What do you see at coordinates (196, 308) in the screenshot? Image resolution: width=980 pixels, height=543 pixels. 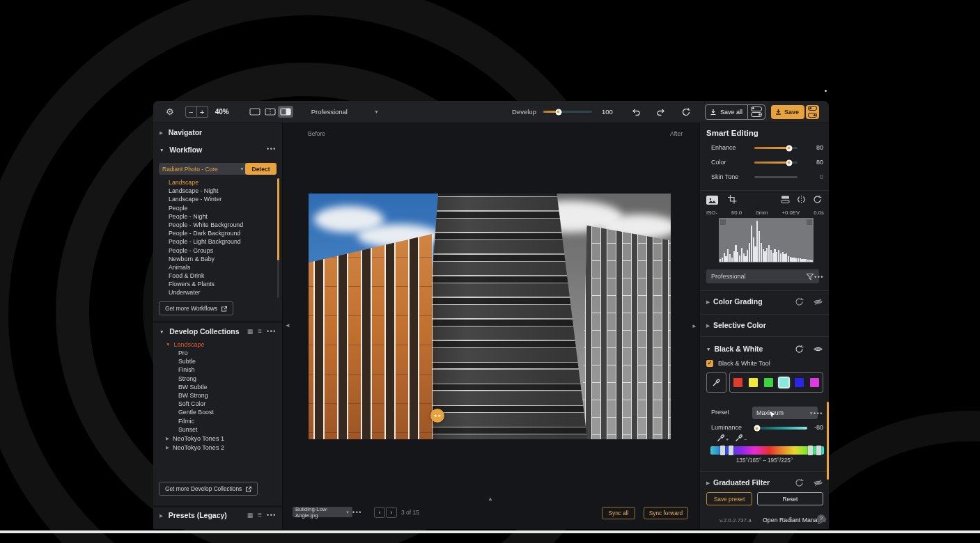 I see `get-more-workflows-button: Get more Workflows` at bounding box center [196, 308].